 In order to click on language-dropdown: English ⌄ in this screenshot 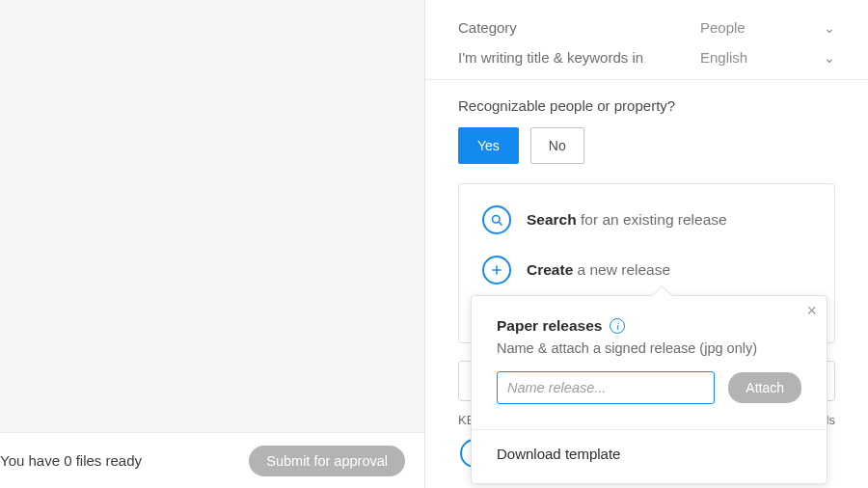, I will do `click(768, 58)`.